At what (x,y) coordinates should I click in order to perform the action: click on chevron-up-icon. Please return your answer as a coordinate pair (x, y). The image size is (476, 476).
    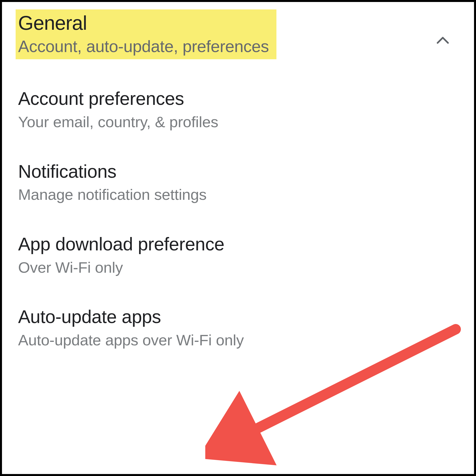
    Looking at the image, I should click on (443, 41).